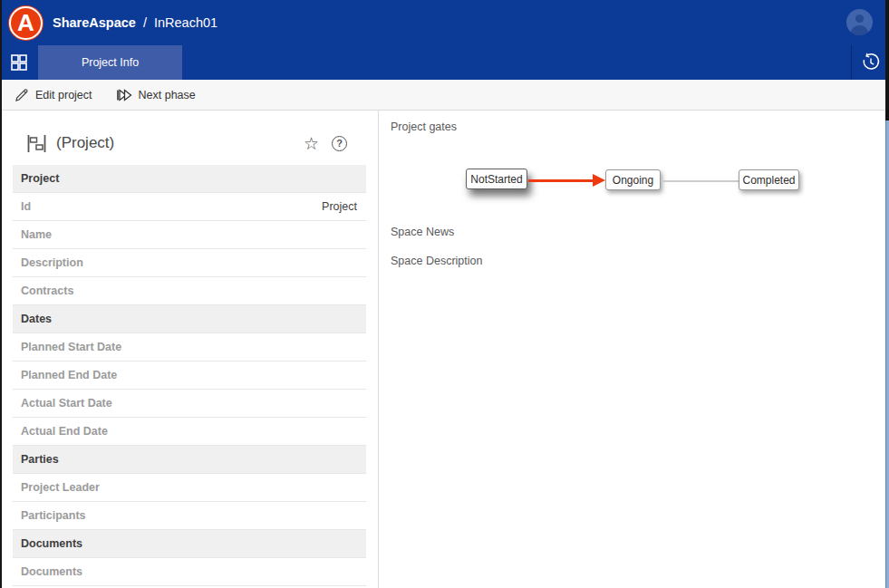 The image size is (889, 588). I want to click on row-label: Id, so click(25, 207).